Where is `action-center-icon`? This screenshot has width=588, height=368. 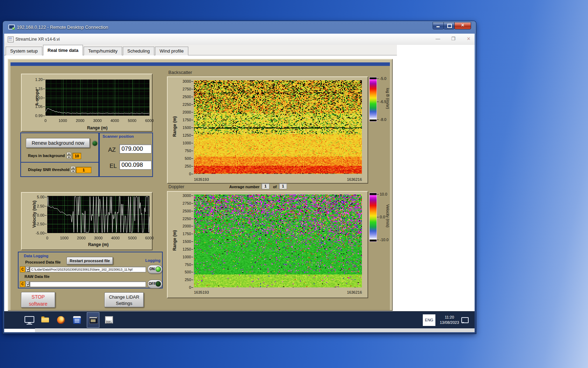
action-center-icon is located at coordinates (465, 320).